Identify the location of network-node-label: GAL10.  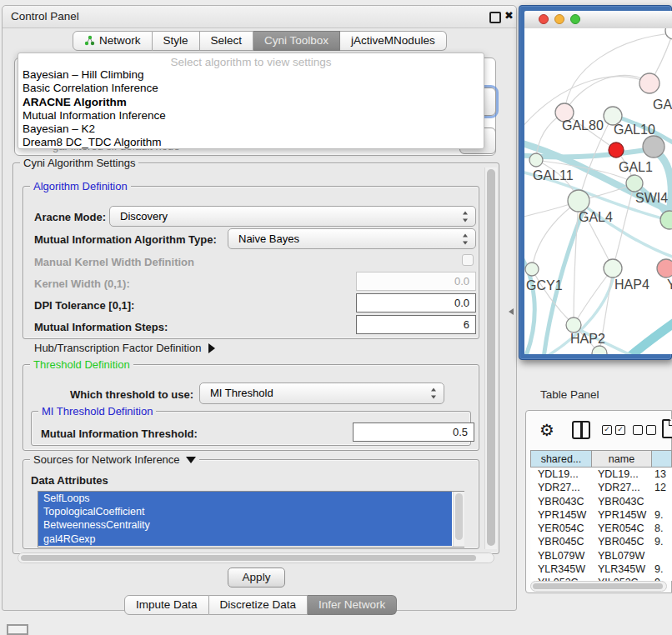
(634, 130).